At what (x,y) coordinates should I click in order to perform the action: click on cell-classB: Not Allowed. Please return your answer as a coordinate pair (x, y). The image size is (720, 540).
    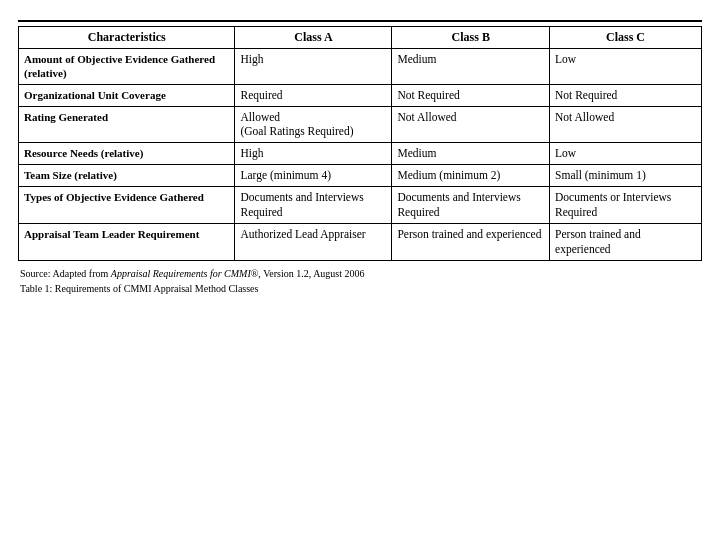
    Looking at the image, I should click on (471, 124).